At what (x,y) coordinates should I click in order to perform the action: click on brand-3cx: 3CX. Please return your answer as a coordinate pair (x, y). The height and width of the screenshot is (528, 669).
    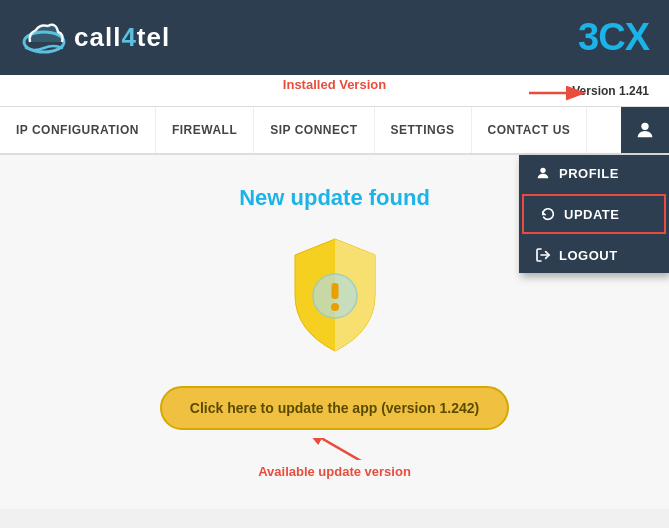
    Looking at the image, I should click on (614, 38).